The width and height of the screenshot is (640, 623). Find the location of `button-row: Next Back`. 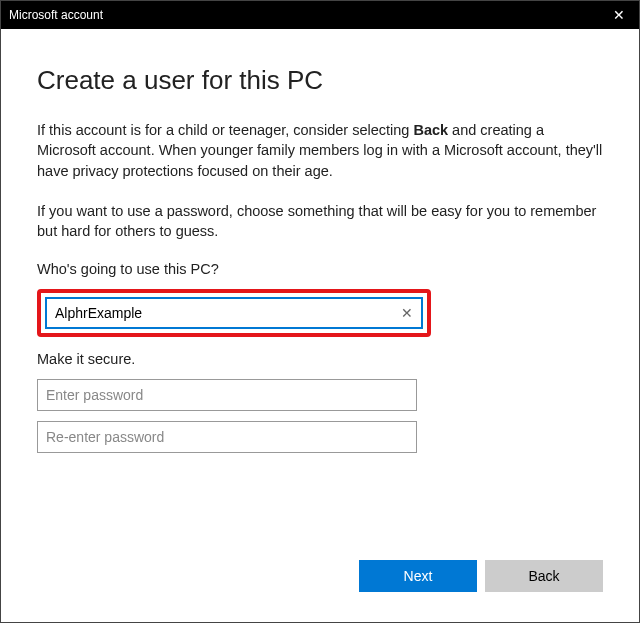

button-row: Next Back is located at coordinates (320, 581).